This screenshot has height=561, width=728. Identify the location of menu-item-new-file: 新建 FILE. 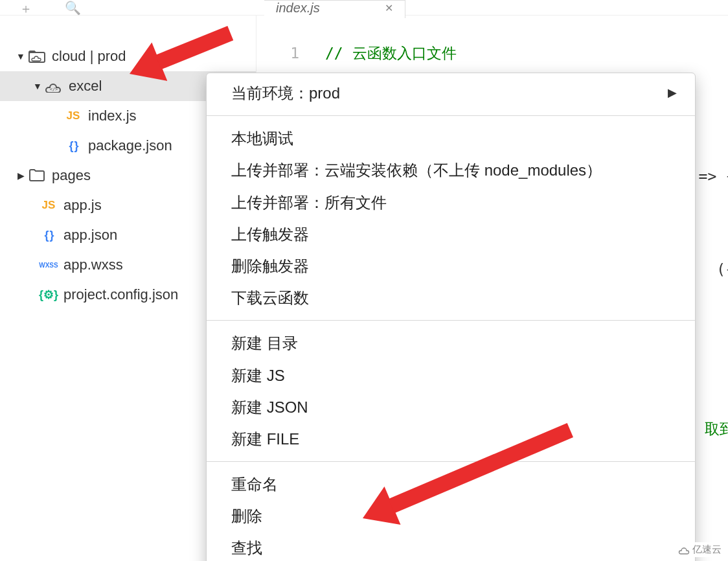
(451, 439).